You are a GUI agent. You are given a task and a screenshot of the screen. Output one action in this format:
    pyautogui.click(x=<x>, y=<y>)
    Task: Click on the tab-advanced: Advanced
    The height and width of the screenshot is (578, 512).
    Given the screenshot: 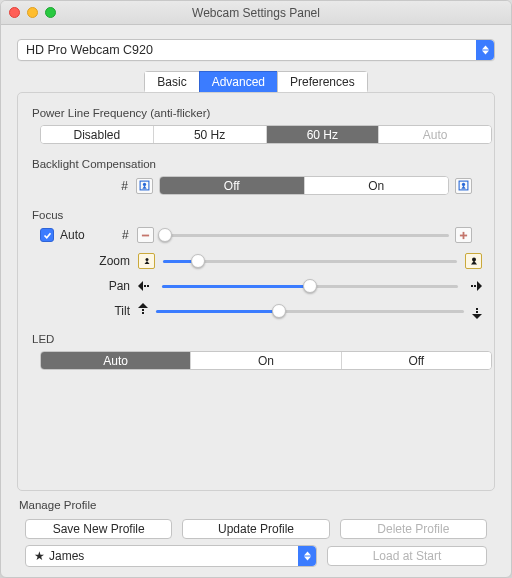 What is the action you would take?
    pyautogui.click(x=238, y=82)
    